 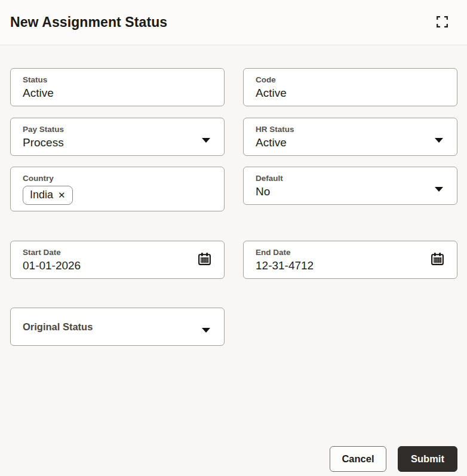 I want to click on end-date-value: 12-31-4712, so click(x=343, y=265).